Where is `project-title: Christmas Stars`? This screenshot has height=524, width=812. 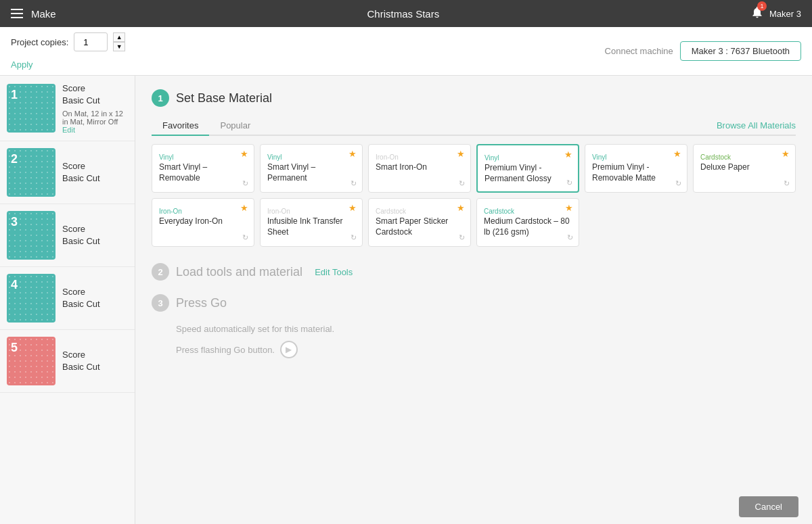
project-title: Christmas Stars is located at coordinates (403, 14).